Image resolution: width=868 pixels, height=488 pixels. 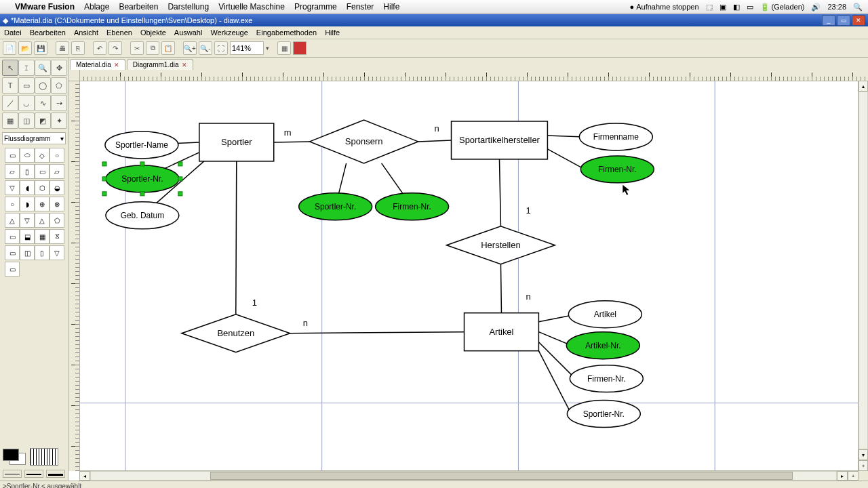 What do you see at coordinates (286, 33) in the screenshot?
I see `menu-eingabe: Eingabemethoden` at bounding box center [286, 33].